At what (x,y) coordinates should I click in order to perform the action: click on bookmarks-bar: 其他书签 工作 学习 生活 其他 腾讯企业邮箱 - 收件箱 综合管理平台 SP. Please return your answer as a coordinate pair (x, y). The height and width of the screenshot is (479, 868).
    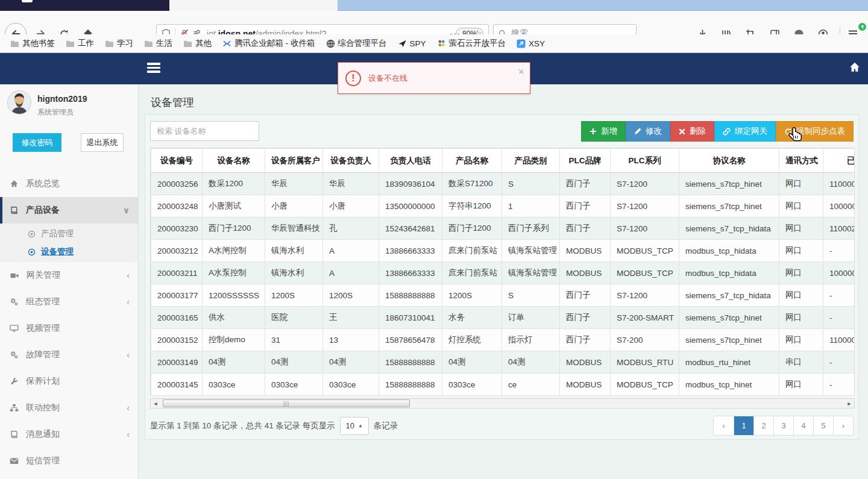
    Looking at the image, I should click on (434, 43).